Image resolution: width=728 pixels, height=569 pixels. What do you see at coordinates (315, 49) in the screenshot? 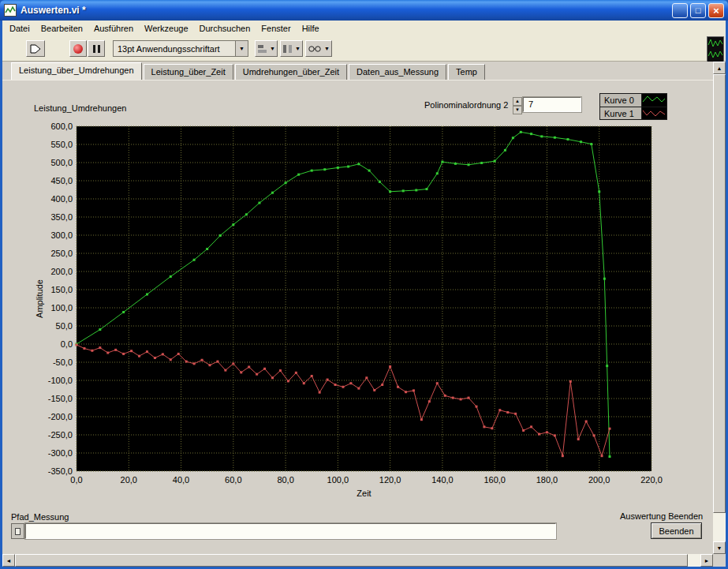
I see `reorder-icon` at bounding box center [315, 49].